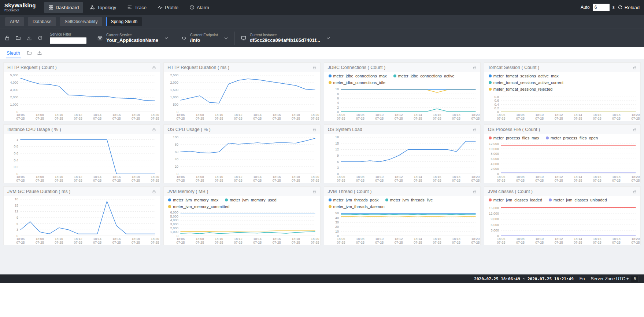 This screenshot has width=644, height=317. I want to click on legend-item: meter_process_files_open, so click(572, 138).